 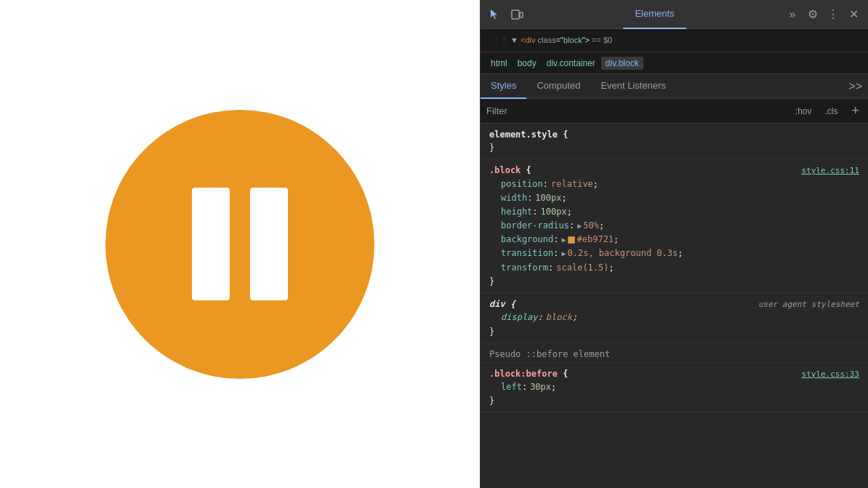 What do you see at coordinates (675, 111) in the screenshot?
I see `filter-bar: :hov .cls +` at bounding box center [675, 111].